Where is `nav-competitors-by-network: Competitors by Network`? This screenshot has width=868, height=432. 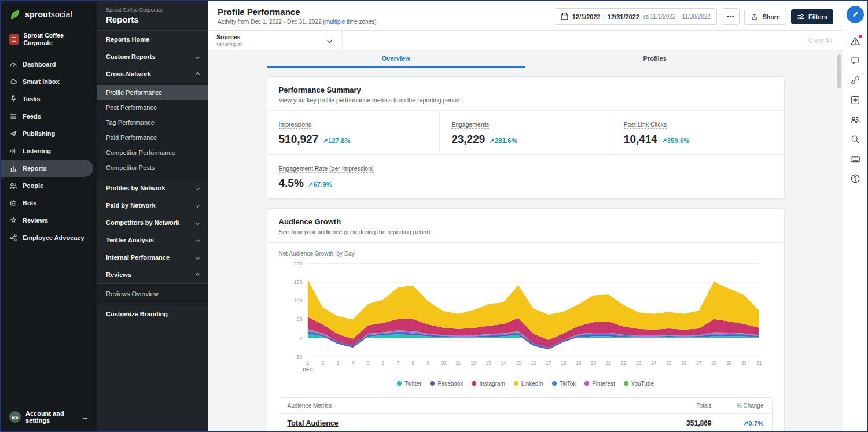 nav-competitors-by-network: Competitors by Network is located at coordinates (153, 223).